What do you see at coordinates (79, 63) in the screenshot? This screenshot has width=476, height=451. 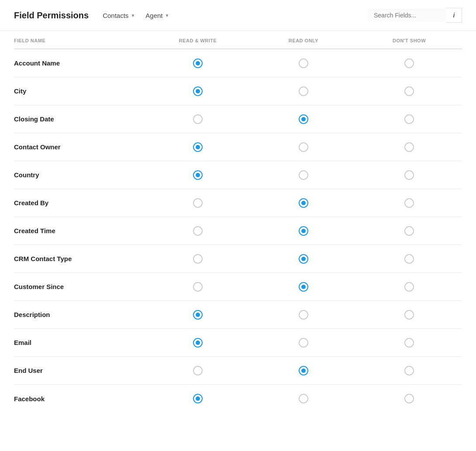 I see `field-name-0: Account Name` at bounding box center [79, 63].